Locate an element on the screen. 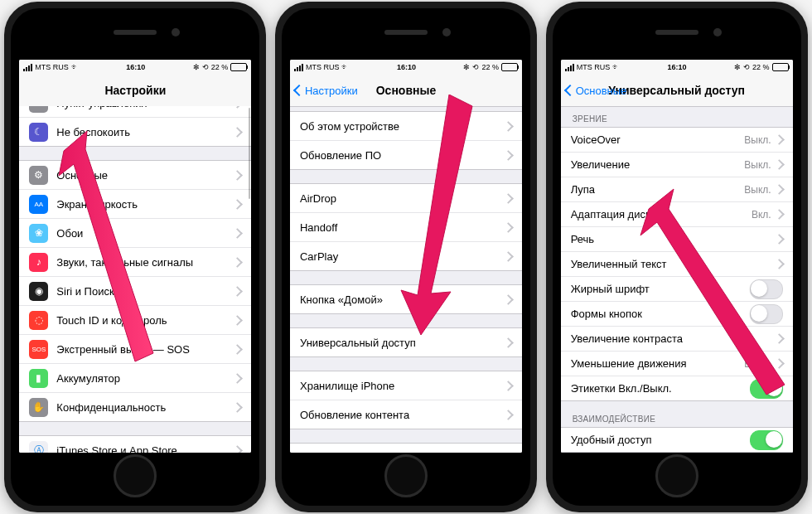 This screenshot has height=514, width=812. settings-row: AAЭкран и яркость is located at coordinates (135, 204).